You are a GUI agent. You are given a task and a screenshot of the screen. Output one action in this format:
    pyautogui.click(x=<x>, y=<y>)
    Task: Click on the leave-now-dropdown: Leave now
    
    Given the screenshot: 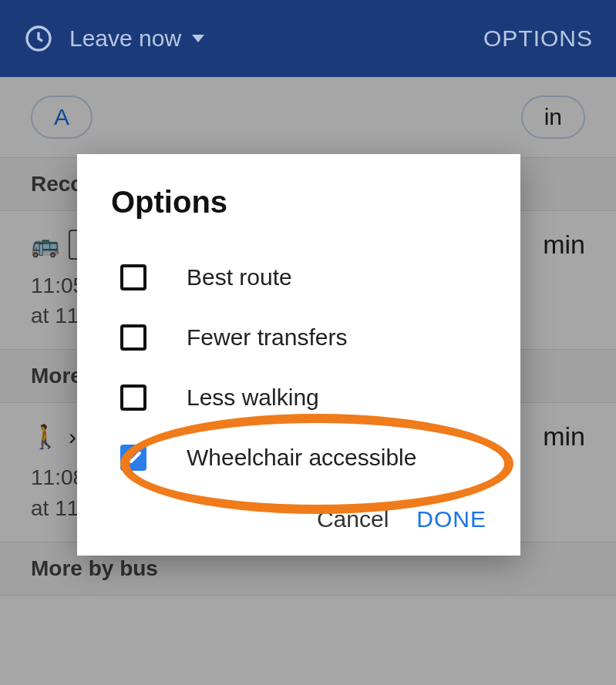 What is the action you would take?
    pyautogui.click(x=137, y=39)
    